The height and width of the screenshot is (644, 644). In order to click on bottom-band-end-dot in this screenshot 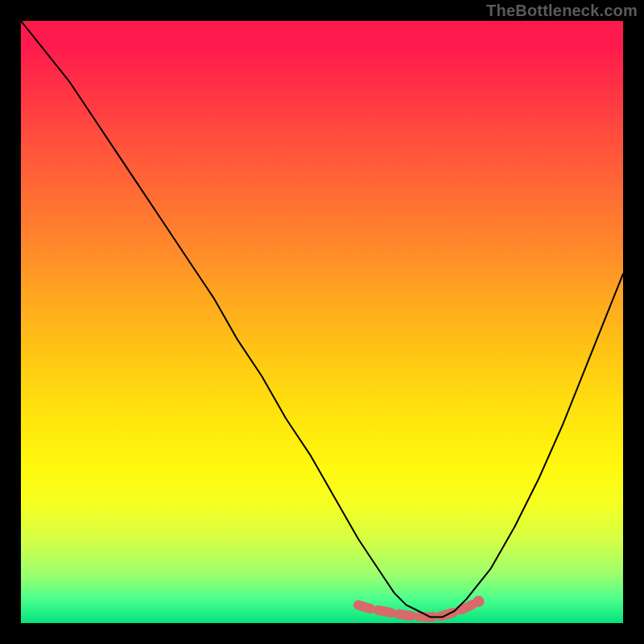, I will do `click(479, 601)`.